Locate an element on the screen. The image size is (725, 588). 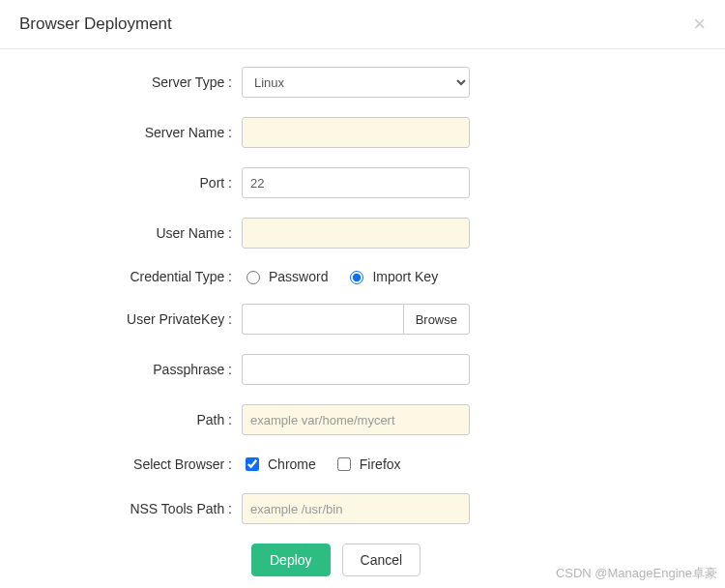
row-passphrase: Passphrase : is located at coordinates (362, 369).